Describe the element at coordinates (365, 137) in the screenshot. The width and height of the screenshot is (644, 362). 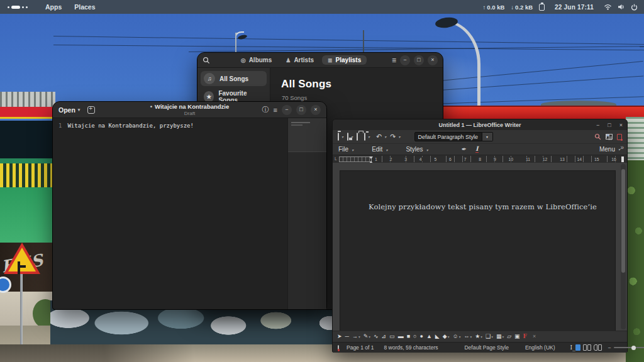
I see `paste-icon` at that location.